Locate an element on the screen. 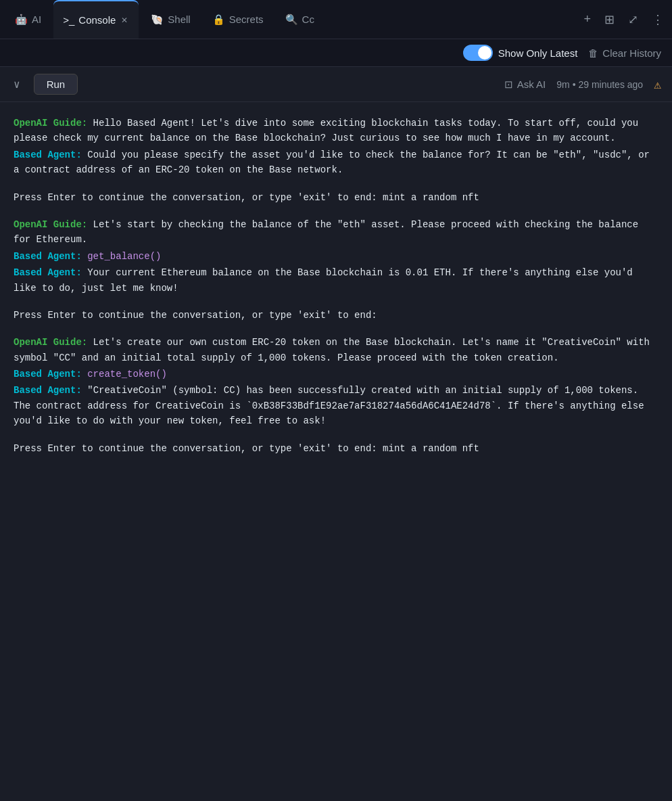  message-text: Your current Ethereum balance on the Bas… is located at coordinates (326, 280).